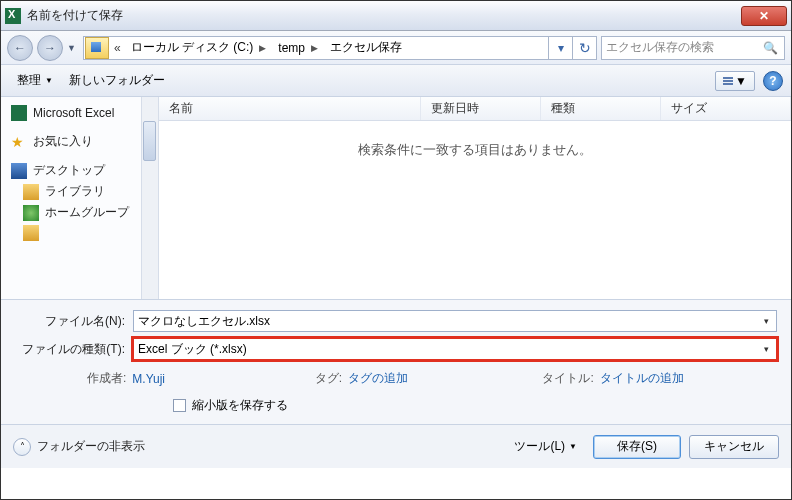 The image size is (792, 500). I want to click on star-icon: ★, so click(19, 142).